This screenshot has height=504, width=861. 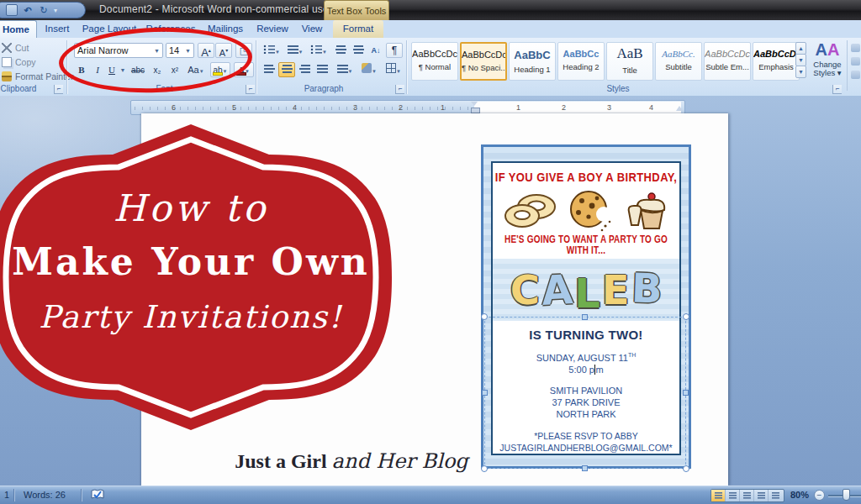 What do you see at coordinates (474, 108) in the screenshot?
I see `indent-marker-left` at bounding box center [474, 108].